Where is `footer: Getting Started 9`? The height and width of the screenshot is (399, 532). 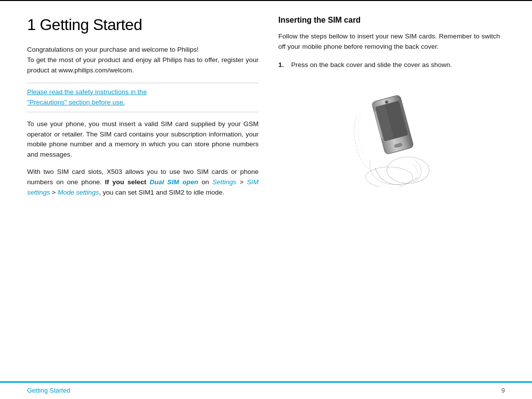 footer: Getting Started 9 is located at coordinates (266, 390).